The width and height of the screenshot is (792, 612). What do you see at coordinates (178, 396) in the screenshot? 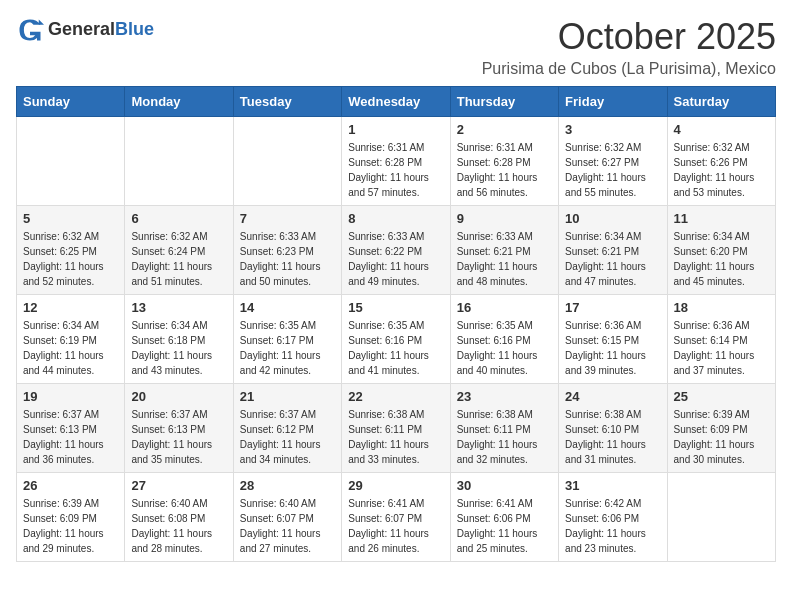
I see `day-number: 20` at bounding box center [178, 396].